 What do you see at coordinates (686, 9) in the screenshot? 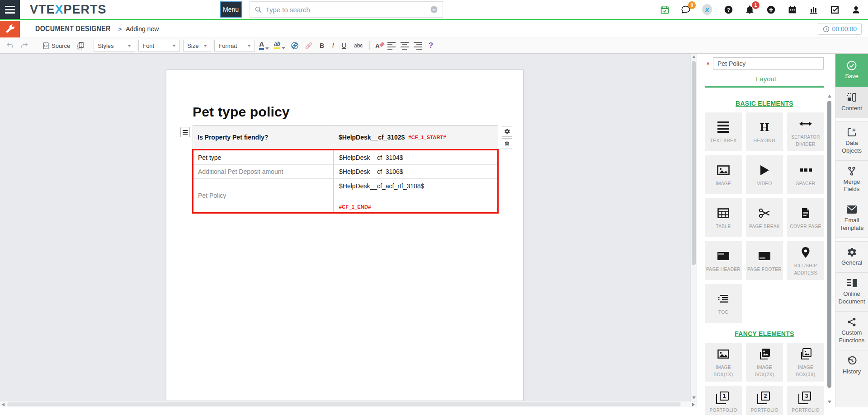
I see `chat-icon: 0` at bounding box center [686, 9].